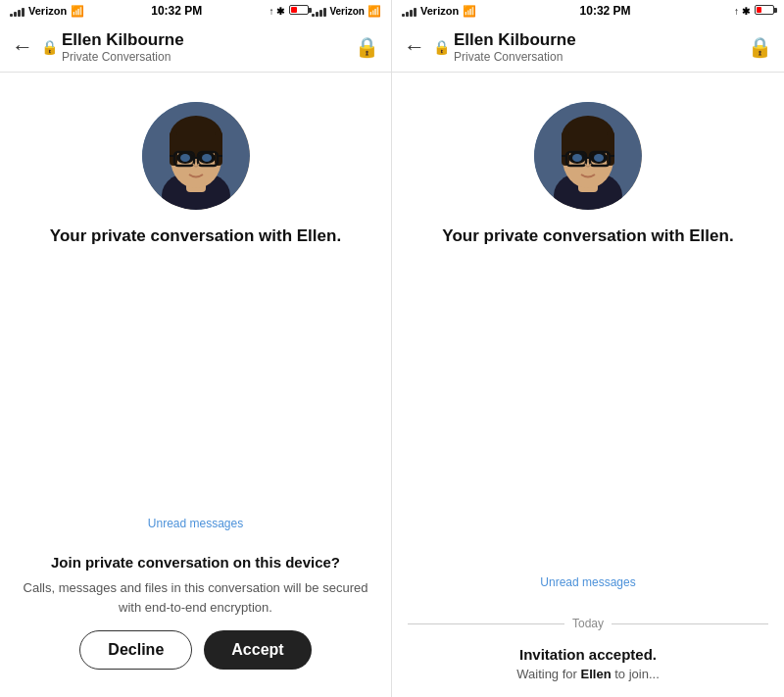 The height and width of the screenshot is (697, 784). Describe the element at coordinates (196, 523) in the screenshot. I see `unread-label-left: Unread messages` at that location.